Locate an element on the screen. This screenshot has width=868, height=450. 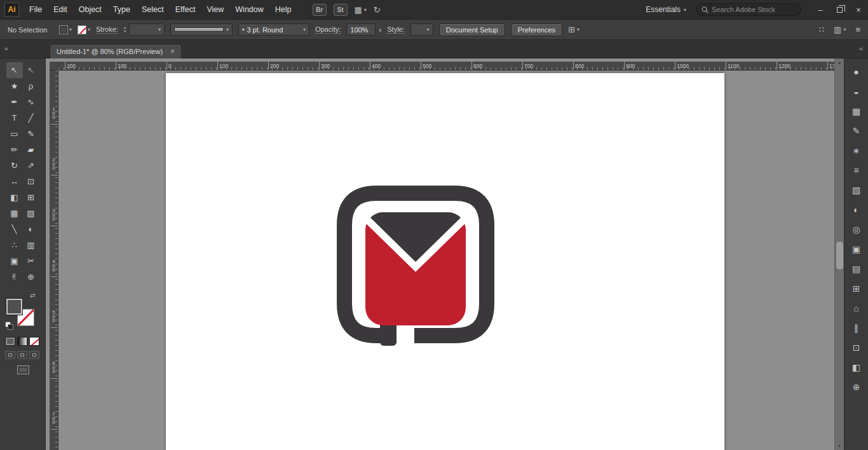
menu-select: Select is located at coordinates (153, 10).